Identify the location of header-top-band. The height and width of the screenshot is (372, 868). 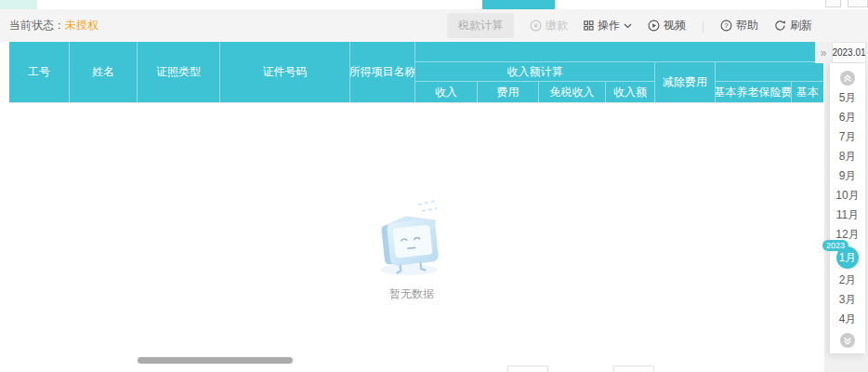
(619, 52).